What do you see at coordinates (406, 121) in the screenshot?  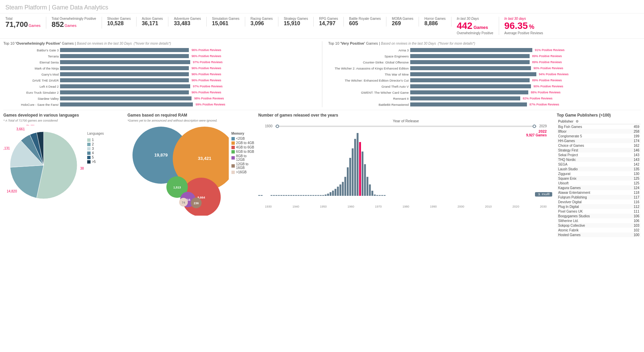 I see `year-label: Year of Release` at bounding box center [406, 121].